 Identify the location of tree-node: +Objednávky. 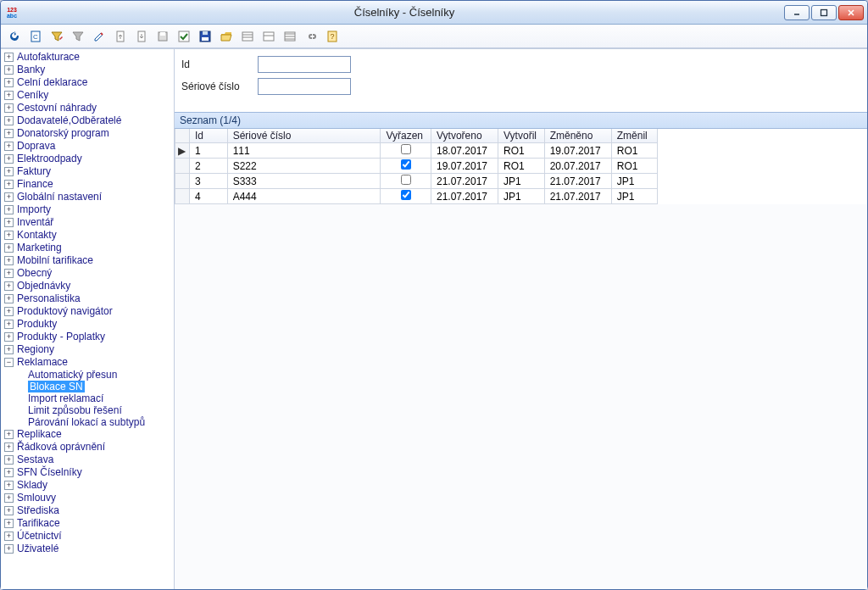
(87, 287).